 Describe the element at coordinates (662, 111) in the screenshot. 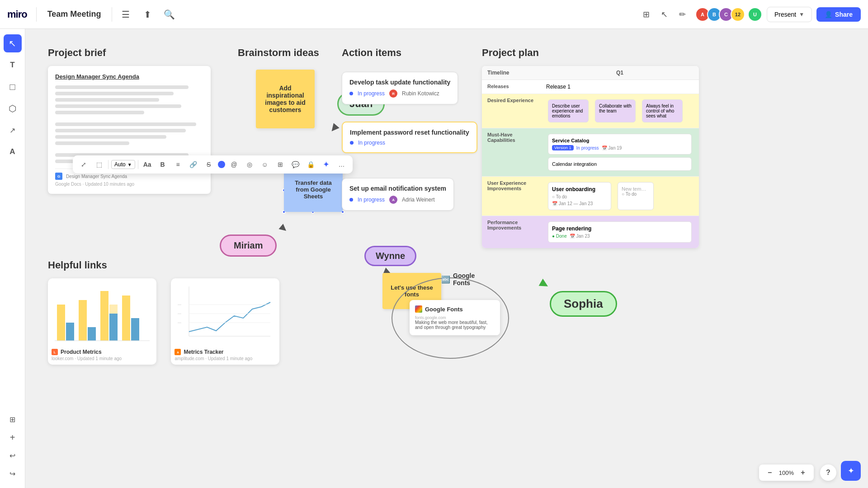

I see `desired-item-3: Always feel in control of who sees what` at that location.